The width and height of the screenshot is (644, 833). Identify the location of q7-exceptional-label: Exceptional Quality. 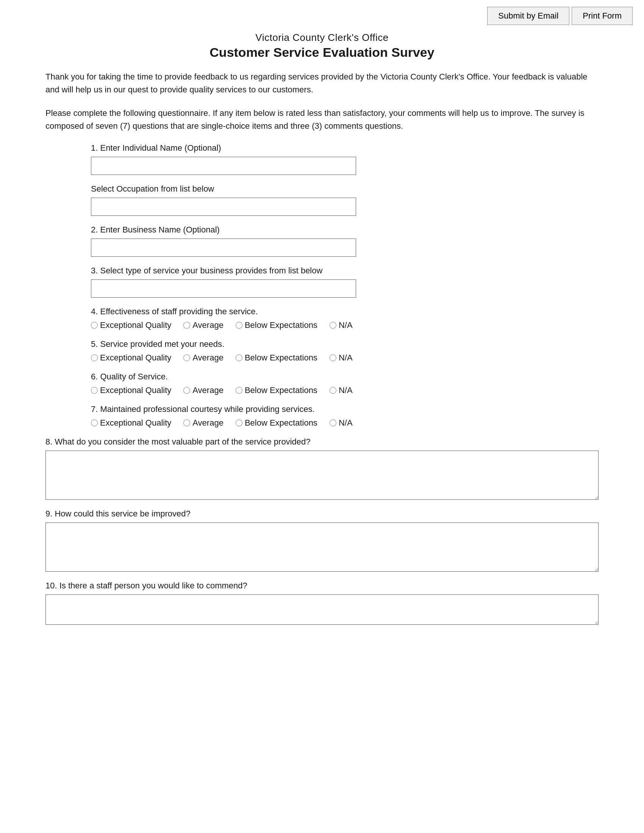
(136, 423).